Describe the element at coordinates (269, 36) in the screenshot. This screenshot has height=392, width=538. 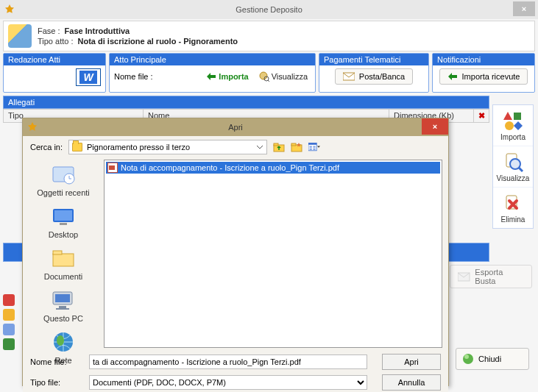
I see `header-info-panel: Fase : Fase Introduttiva Tipo atto : Not…` at that location.